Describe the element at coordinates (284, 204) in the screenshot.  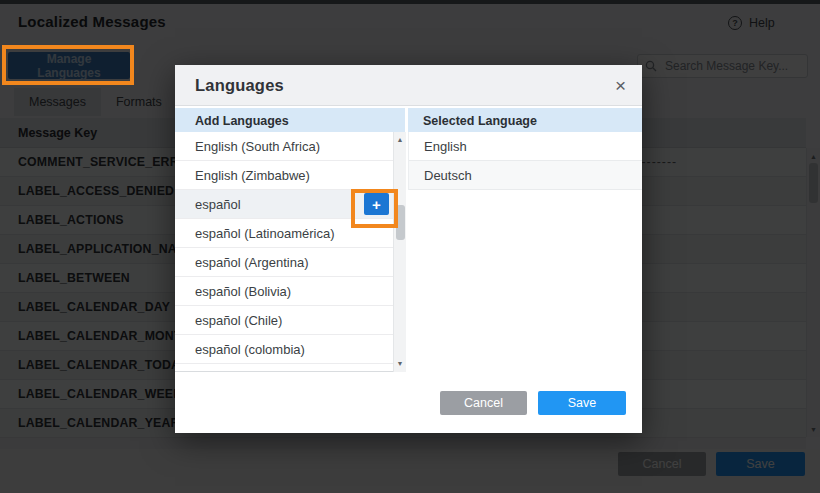
I see `list-item-espanol: español +` at that location.